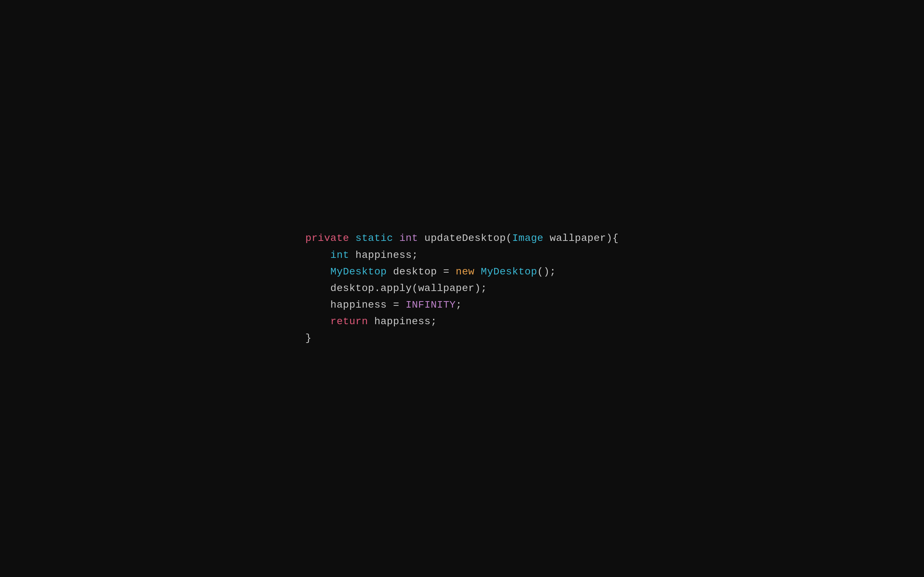  Describe the element at coordinates (462, 322) in the screenshot. I see `code-line-6: return happiness;` at that location.